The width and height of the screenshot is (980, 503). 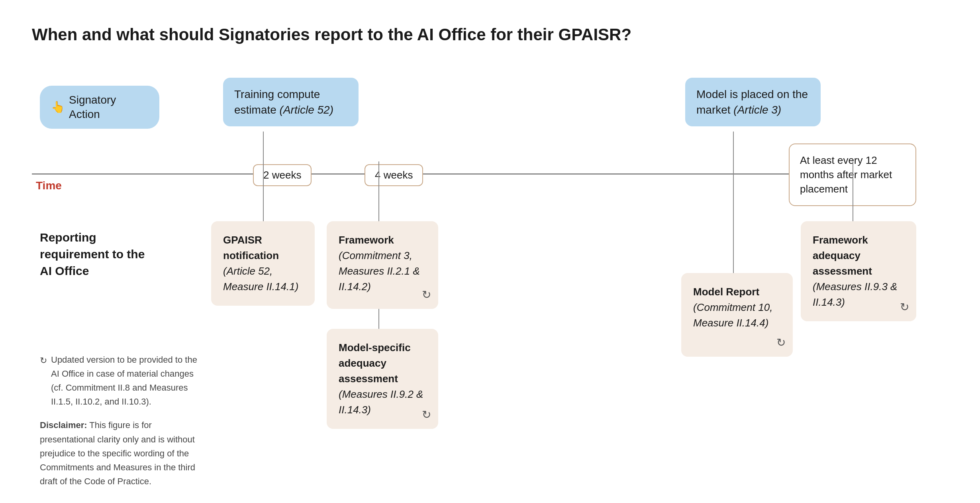 I want to click on refresh-icon-model-specific: ↻, so click(x=426, y=415).